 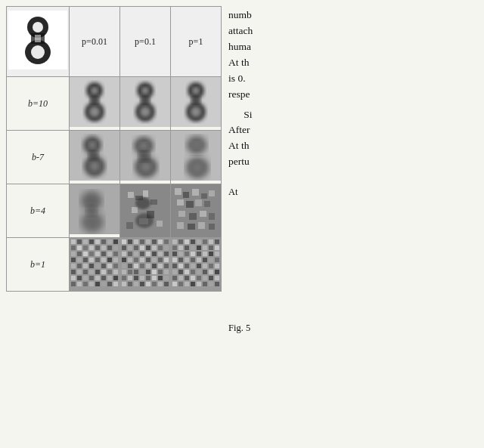 What do you see at coordinates (38, 212) in the screenshot?
I see `row-label-b4: b=4` at bounding box center [38, 212].